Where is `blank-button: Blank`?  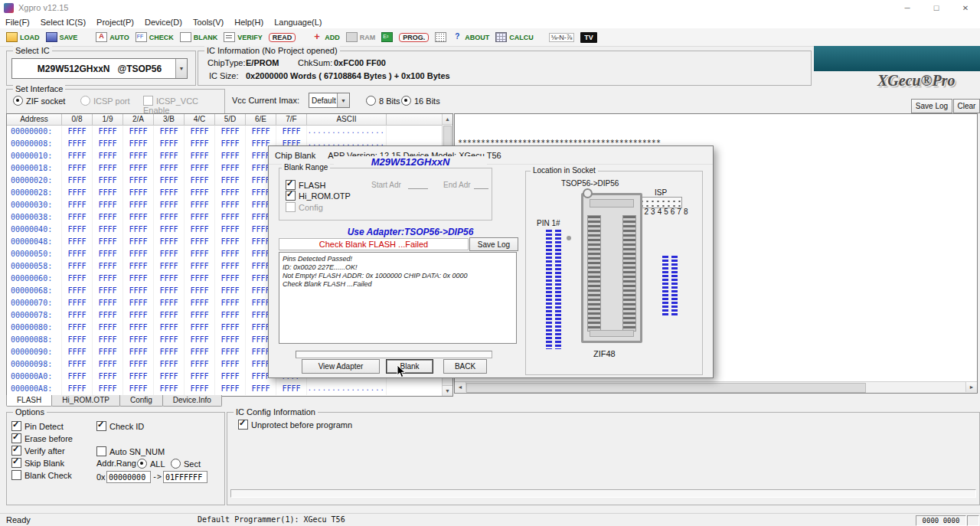 blank-button: Blank is located at coordinates (410, 366).